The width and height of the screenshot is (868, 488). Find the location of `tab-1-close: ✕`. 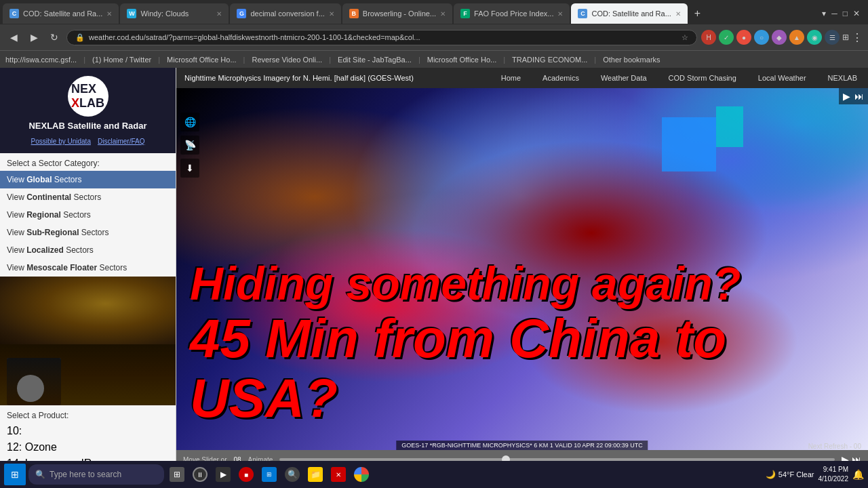

tab-1-close: ✕ is located at coordinates (109, 14).